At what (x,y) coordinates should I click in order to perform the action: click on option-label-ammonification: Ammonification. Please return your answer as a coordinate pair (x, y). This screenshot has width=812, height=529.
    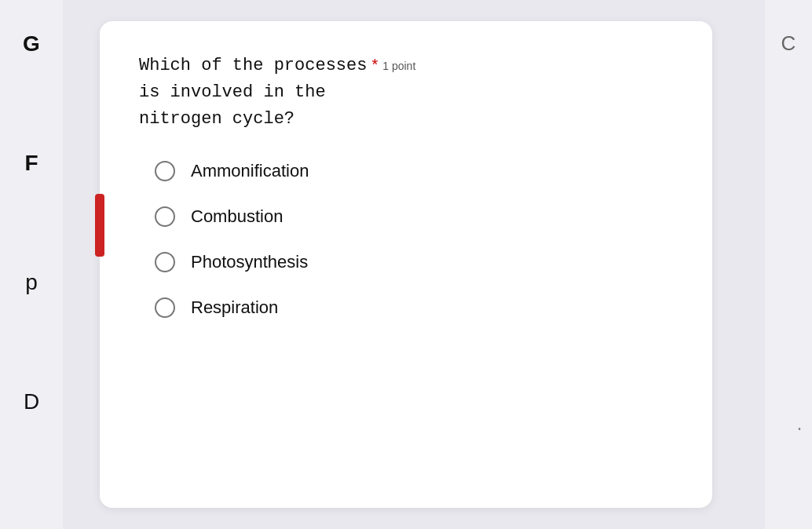
    Looking at the image, I should click on (250, 171).